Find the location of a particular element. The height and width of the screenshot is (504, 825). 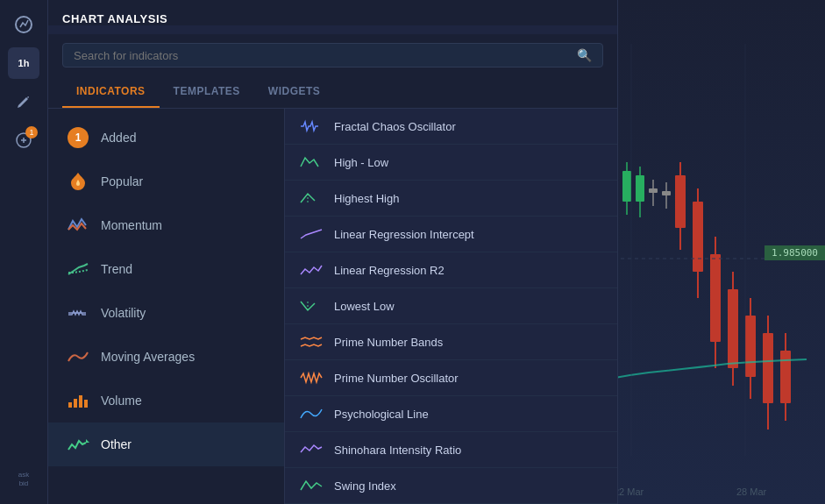

high-low-icon is located at coordinates (311, 162).